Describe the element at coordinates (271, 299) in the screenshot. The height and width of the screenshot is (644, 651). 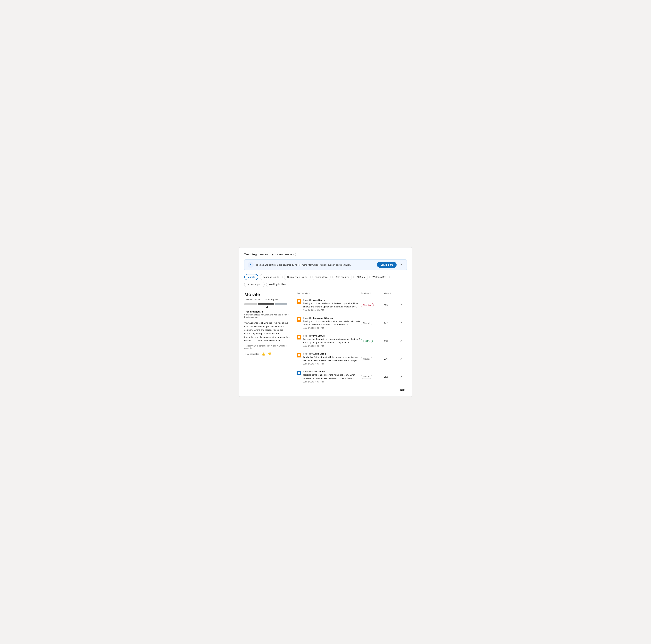
I see `participants-count: 275 participants` at that location.